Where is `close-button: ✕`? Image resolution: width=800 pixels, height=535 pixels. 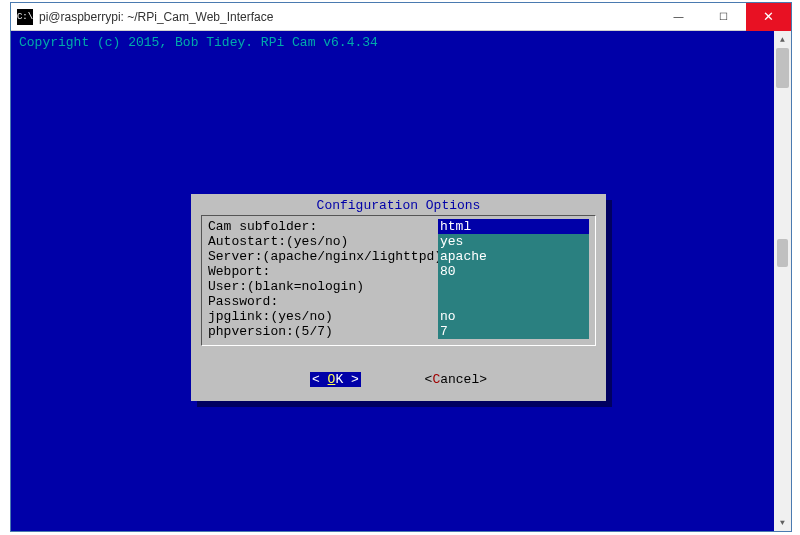
close-button: ✕ is located at coordinates (768, 17).